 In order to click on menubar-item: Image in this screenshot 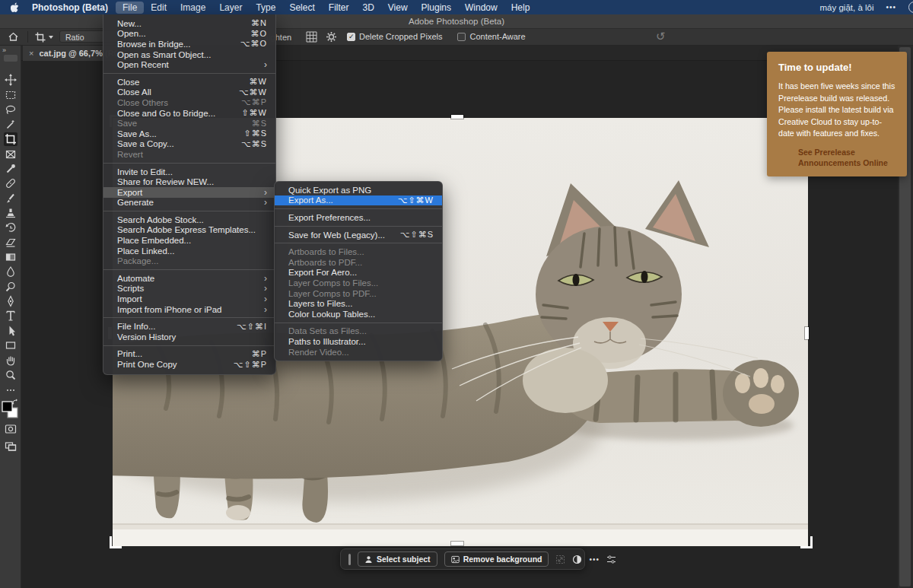, I will do `click(193, 8)`.